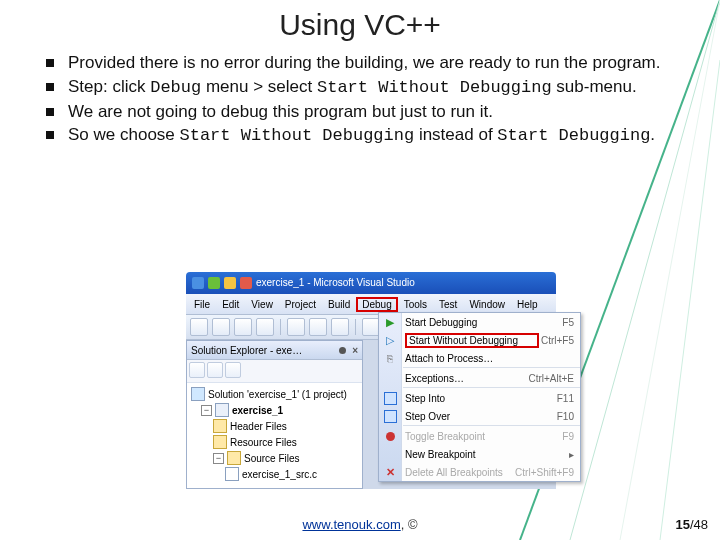 The image size is (720, 540). I want to click on tree-project-node: − exercise_1, so click(280, 410).